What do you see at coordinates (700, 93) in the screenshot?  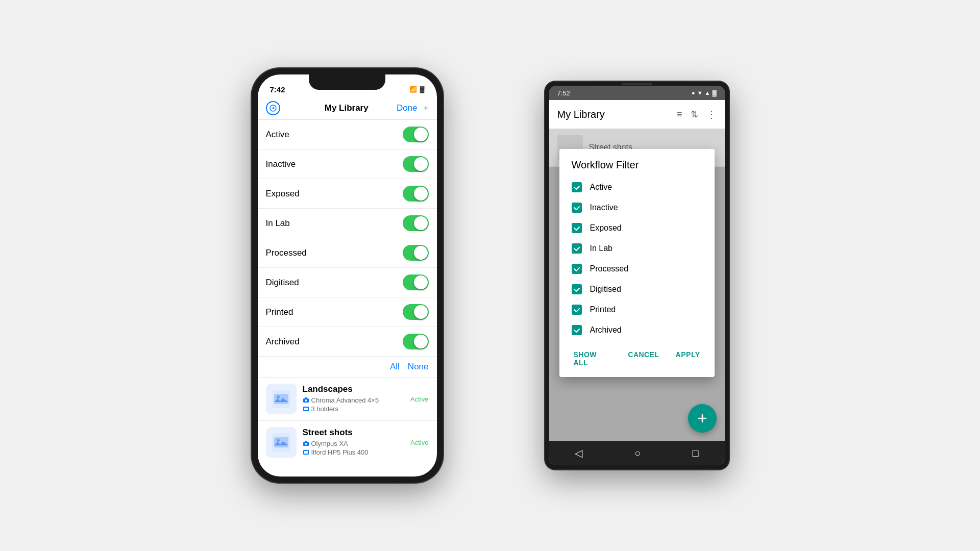 I see `android-wifi-icon: ▼` at bounding box center [700, 93].